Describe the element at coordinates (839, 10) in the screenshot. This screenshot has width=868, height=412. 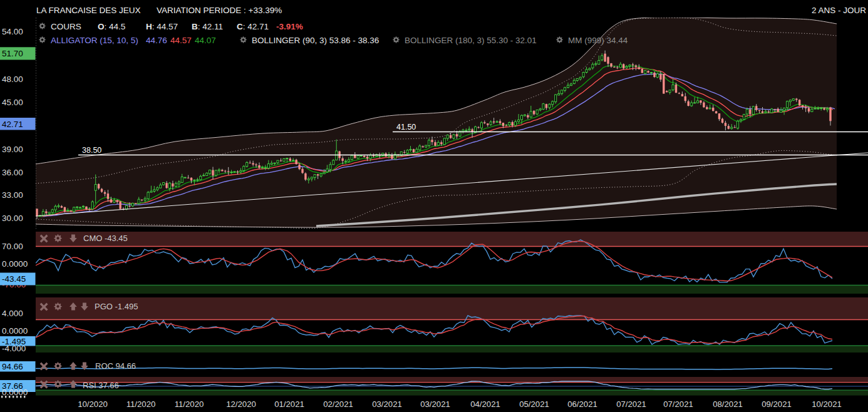
I see `svg-text: 2 ANS - JOUR` at that location.